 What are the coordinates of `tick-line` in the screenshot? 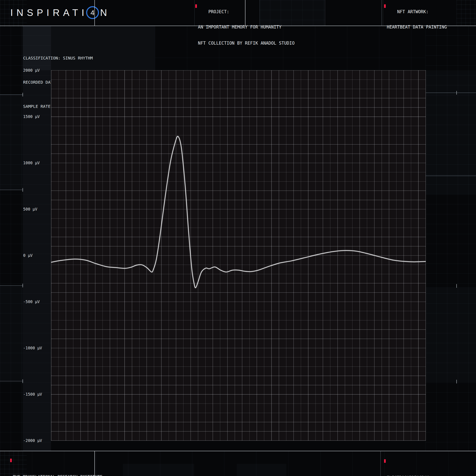 It's located at (380, 463).